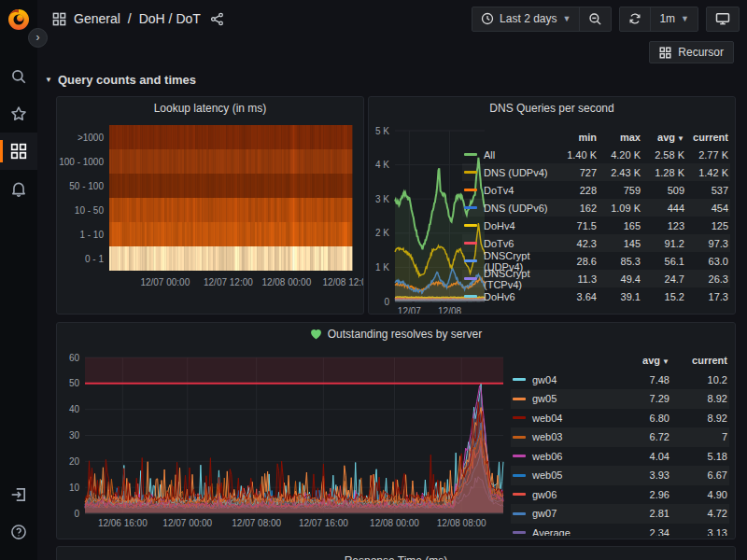  Describe the element at coordinates (19, 151) in the screenshot. I see `sidebar-item-dashboards` at that location.